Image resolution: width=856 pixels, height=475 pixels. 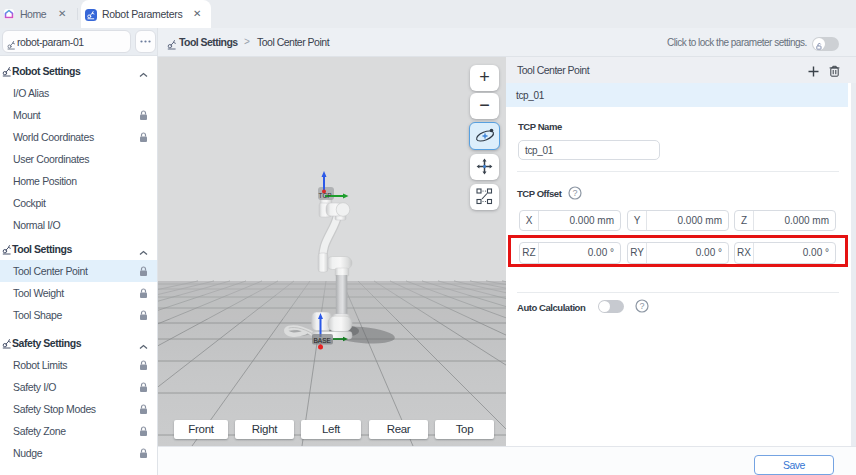 What do you see at coordinates (323, 340) in the screenshot?
I see `svg-text: BASE` at bounding box center [323, 340].